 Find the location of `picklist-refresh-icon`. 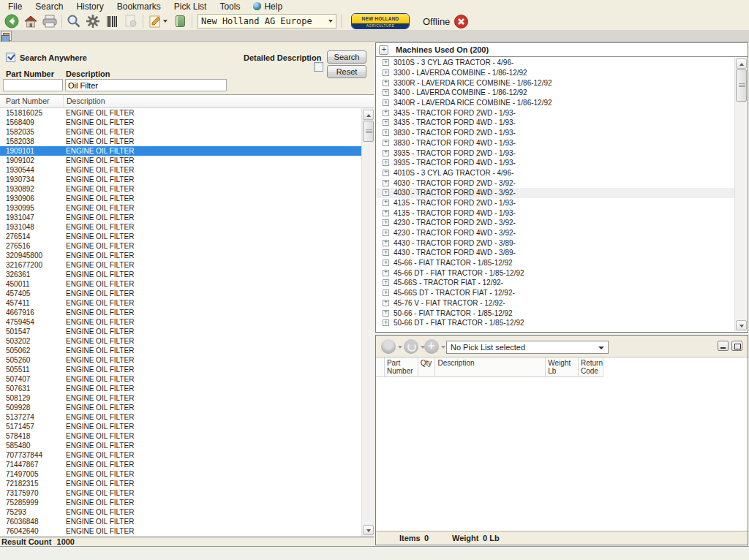

picklist-refresh-icon is located at coordinates (411, 347).